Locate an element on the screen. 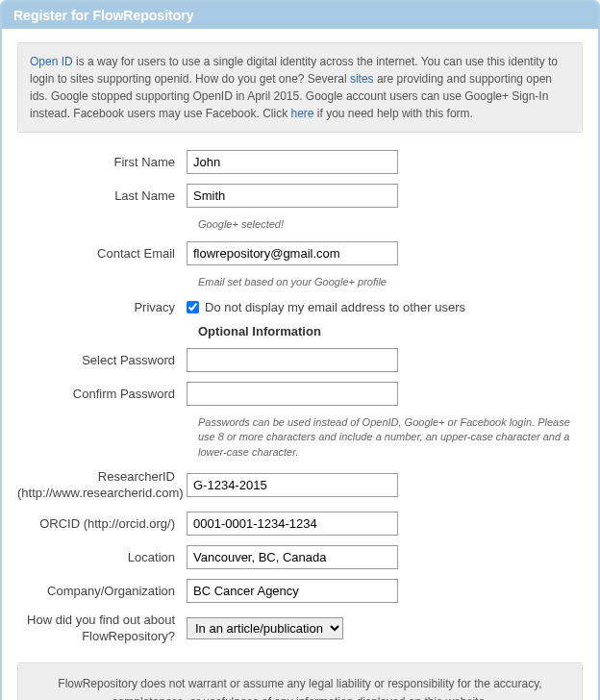 Image resolution: width=600 pixels, height=700 pixels. confirm-password-label: Confirm Password is located at coordinates (102, 394).